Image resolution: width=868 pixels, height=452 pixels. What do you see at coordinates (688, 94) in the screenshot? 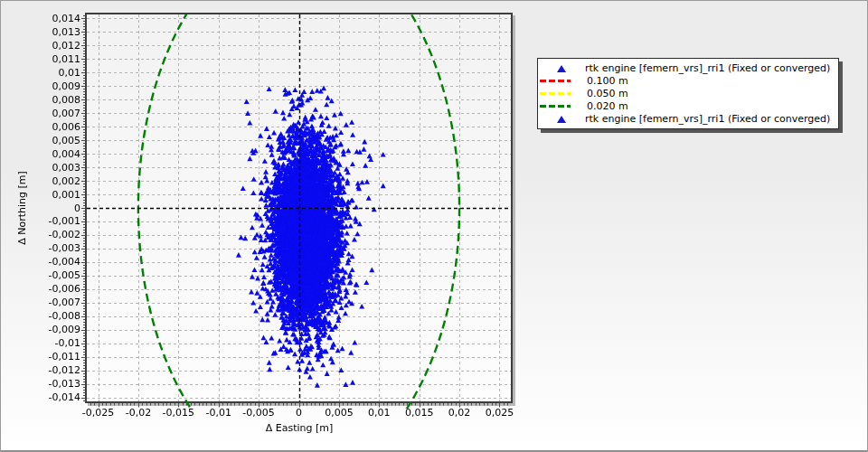
I see `legend-box: rtk engine [femern_vrs]_rri1 (Fixed or c…` at bounding box center [688, 94].